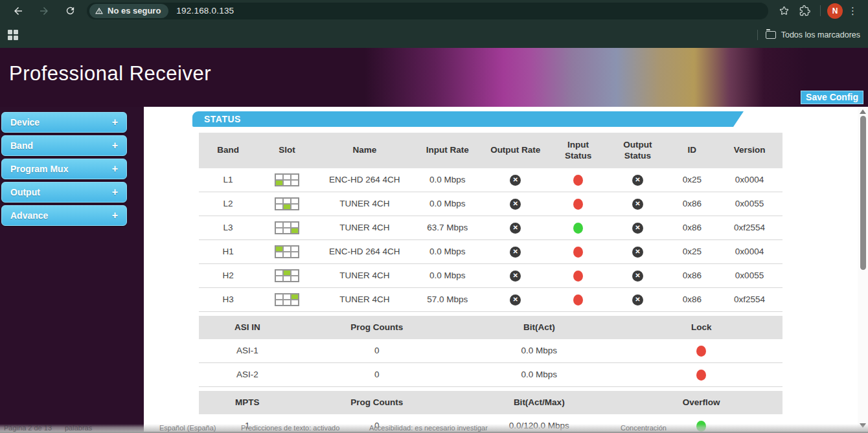  I want to click on overlay-status-text: Concentración, so click(644, 428).